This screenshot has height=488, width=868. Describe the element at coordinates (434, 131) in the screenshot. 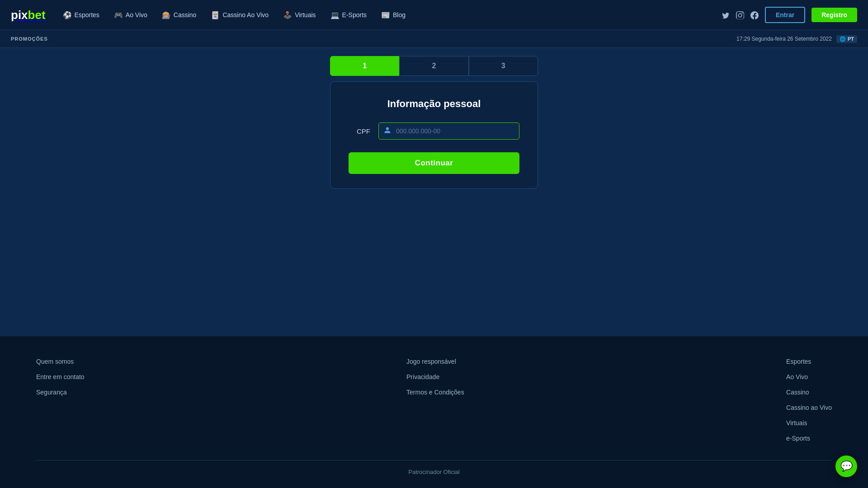

I see `cpf-row: CPF` at that location.